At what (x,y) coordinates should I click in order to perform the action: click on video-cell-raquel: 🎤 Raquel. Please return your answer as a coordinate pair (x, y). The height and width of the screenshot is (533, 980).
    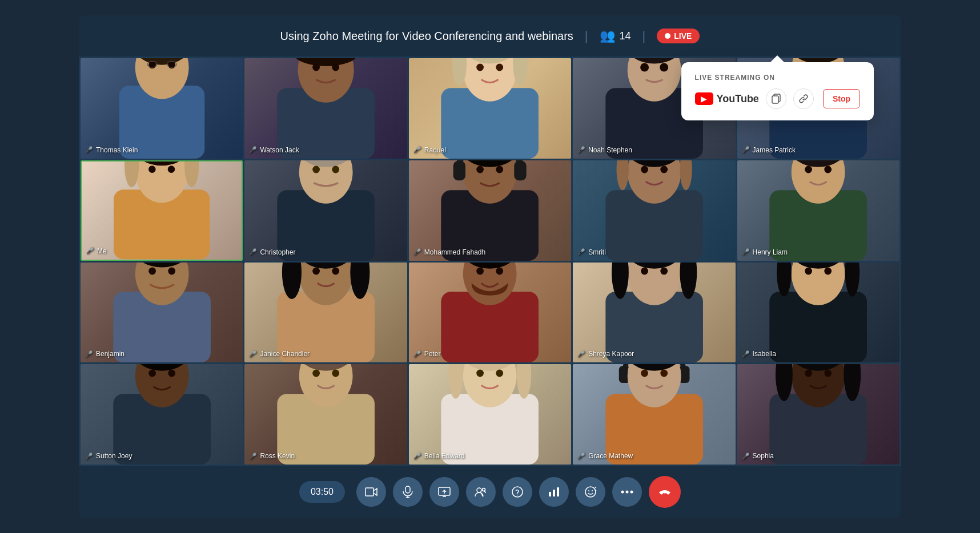
    Looking at the image, I should click on (490, 108).